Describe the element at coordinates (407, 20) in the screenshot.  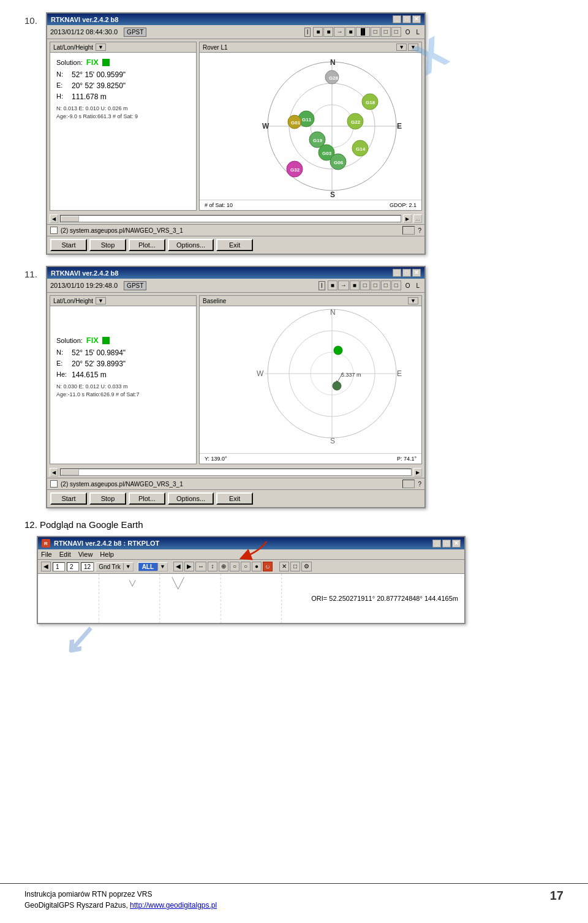
I see `titlebar-buttons-1: _ □ ✕` at that location.